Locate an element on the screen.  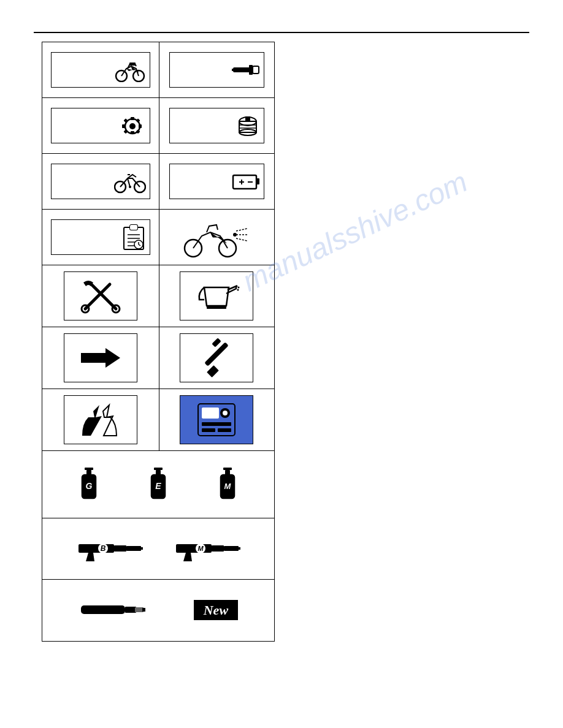
screwdriver-icon is located at coordinates (216, 358).